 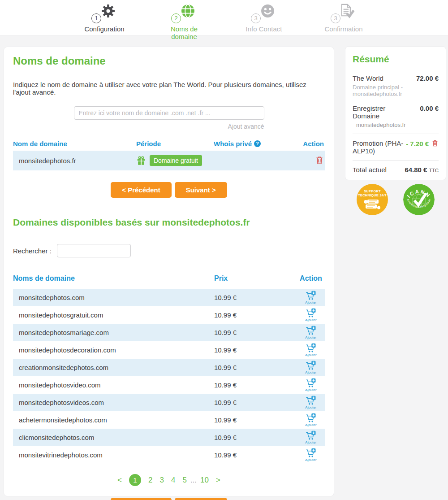 What do you see at coordinates (218, 480) in the screenshot?
I see `pagination-next: >` at bounding box center [218, 480].